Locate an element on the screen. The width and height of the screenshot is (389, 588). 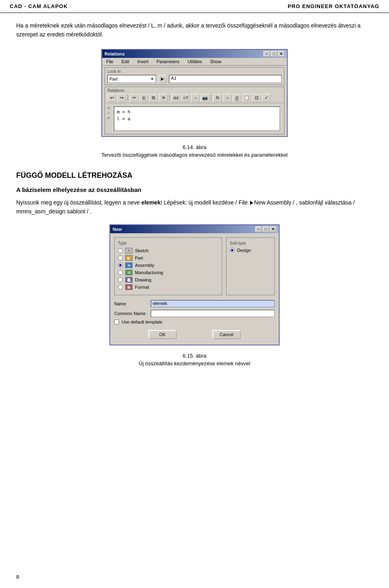
row-labels: + − × is located at coordinates (109, 113).